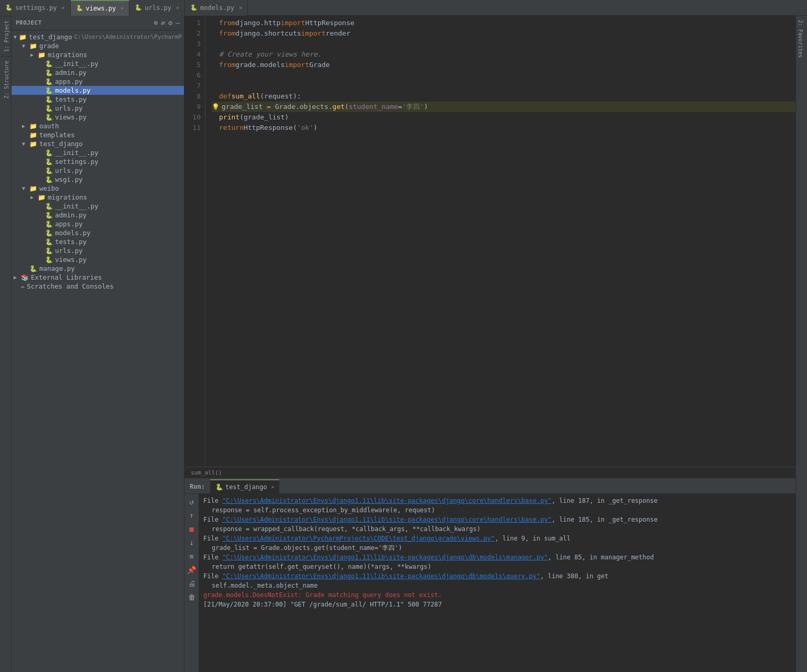 This screenshot has height=672, width=807. I want to click on run-tab-bar: Run: 🐍 test_django ✕, so click(490, 487).